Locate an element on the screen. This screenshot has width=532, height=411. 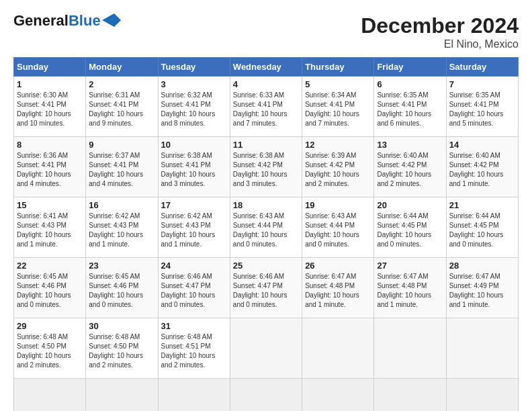
calendar-day-cell: 13Sunrise: 6:40 AM Sunset: 4:42 PM Dayli… is located at coordinates (410, 167).